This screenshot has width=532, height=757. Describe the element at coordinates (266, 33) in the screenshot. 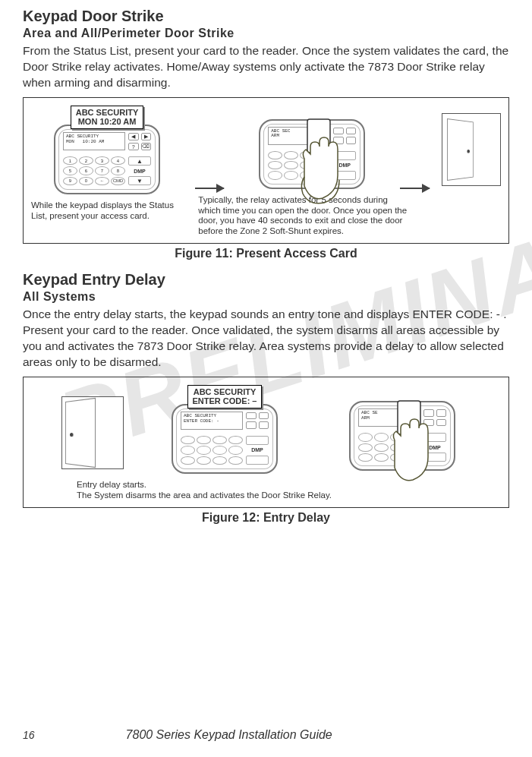

I see `section1-subheading: Area and All/Perimeter Door Strike` at that location.